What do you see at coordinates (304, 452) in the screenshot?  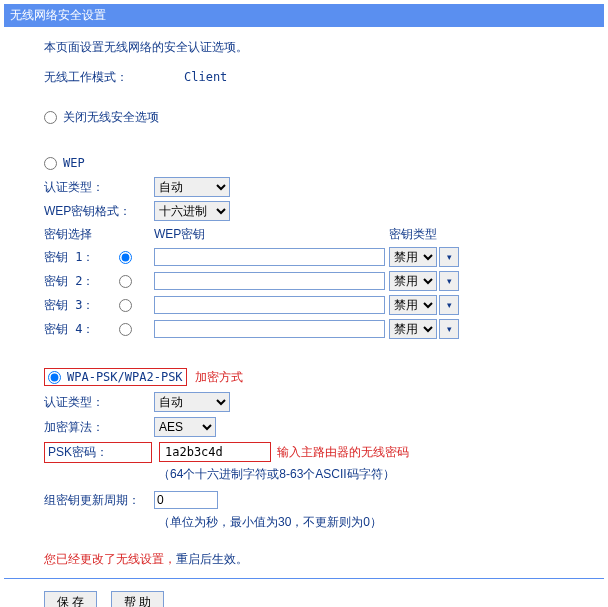 I see `wpa-psk-row: PSK密码： 输入主路由器的无线密码` at bounding box center [304, 452].